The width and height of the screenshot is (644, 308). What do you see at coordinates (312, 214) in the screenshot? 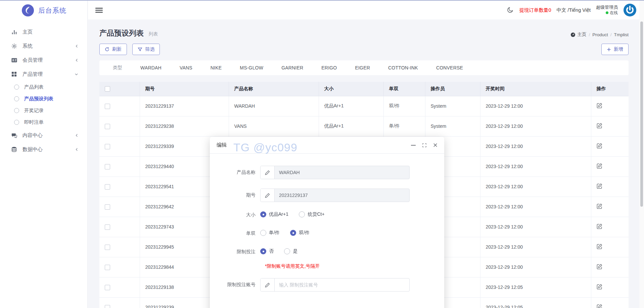
I see `radio-size-regular: 统货Ct+` at bounding box center [312, 214].